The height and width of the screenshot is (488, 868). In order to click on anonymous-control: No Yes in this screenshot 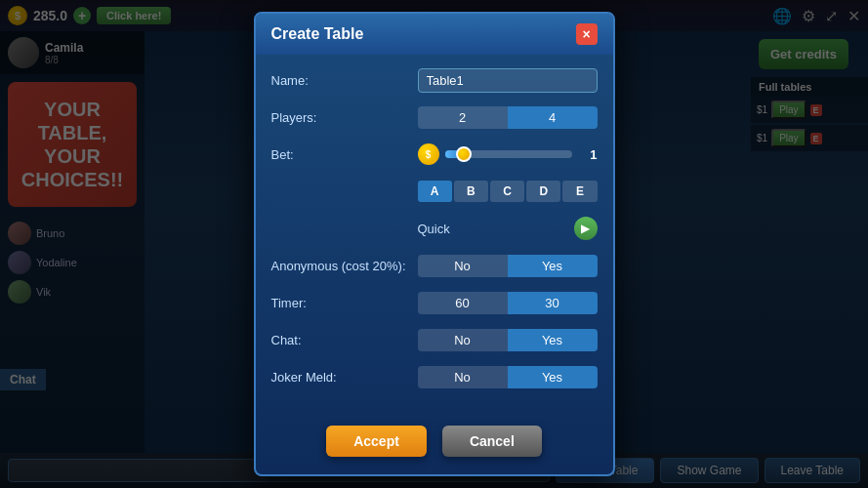, I will do `click(508, 265)`.